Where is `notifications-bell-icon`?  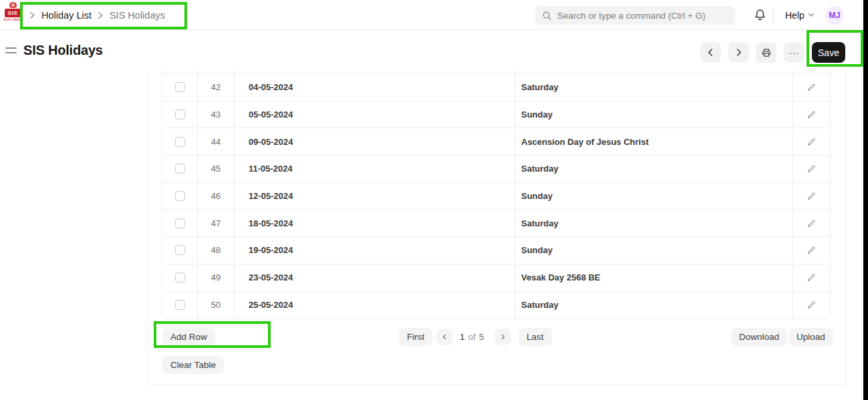 notifications-bell-icon is located at coordinates (760, 15).